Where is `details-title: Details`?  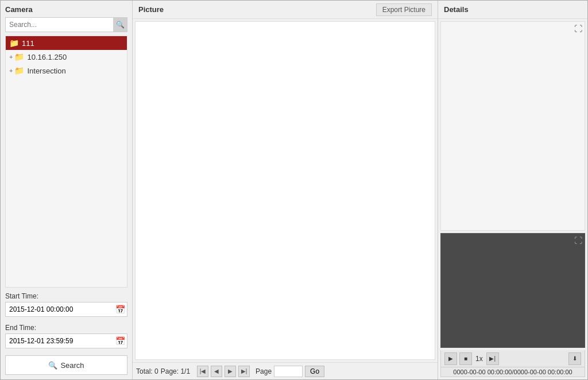
details-title: Details is located at coordinates (456, 9).